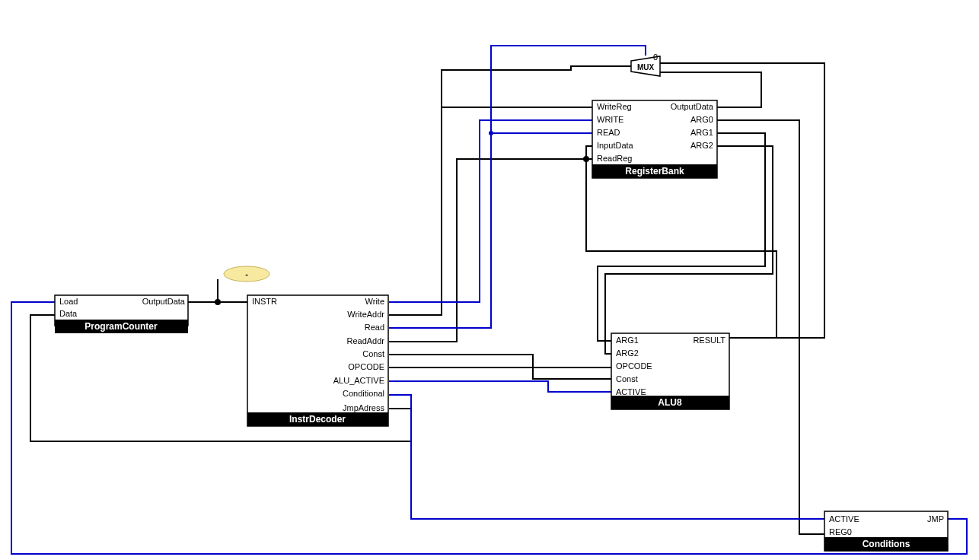 This screenshot has width=979, height=560. I want to click on annotation-label: -, so click(247, 274).